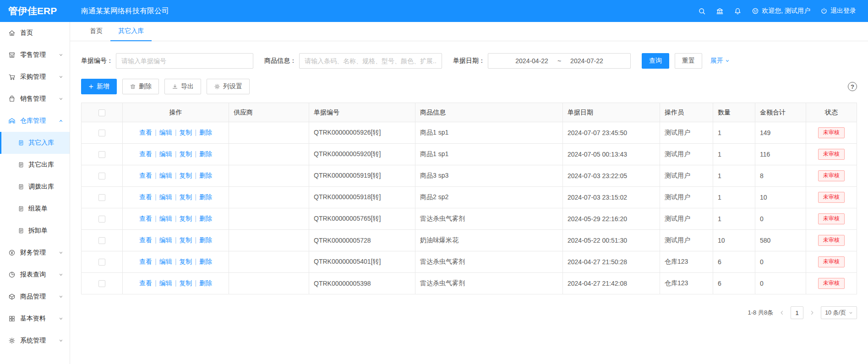 The height and width of the screenshot is (364, 868). I want to click on building-icon, so click(720, 11).